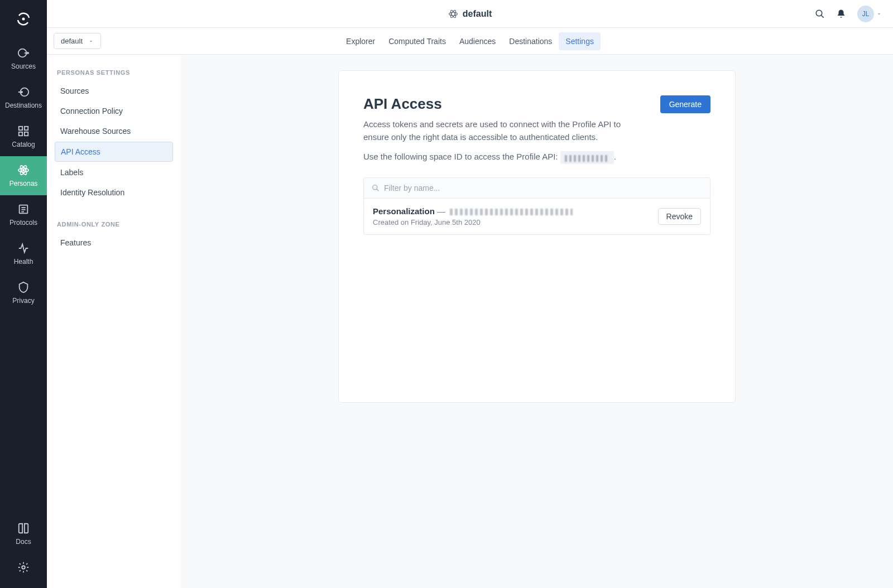 This screenshot has height=588, width=893. Describe the element at coordinates (680, 216) in the screenshot. I see `revoke-button: Revoke` at that location.